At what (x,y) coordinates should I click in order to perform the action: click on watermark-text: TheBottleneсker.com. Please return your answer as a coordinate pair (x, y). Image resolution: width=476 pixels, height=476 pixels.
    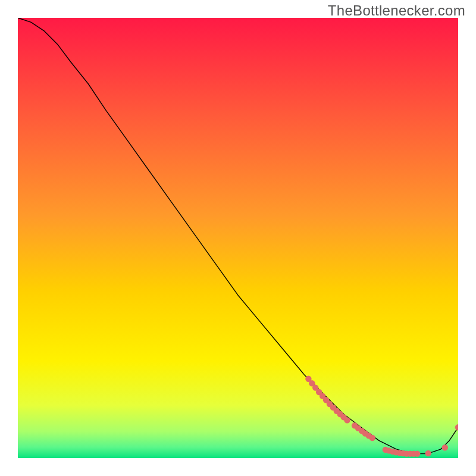
    Looking at the image, I should click on (396, 11).